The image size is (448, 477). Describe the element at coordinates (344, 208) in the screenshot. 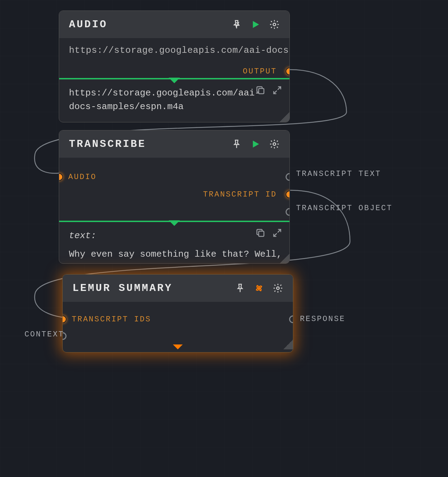

I see `transcript-object-ext-label: TRANSCRIPT OBJECT` at that location.